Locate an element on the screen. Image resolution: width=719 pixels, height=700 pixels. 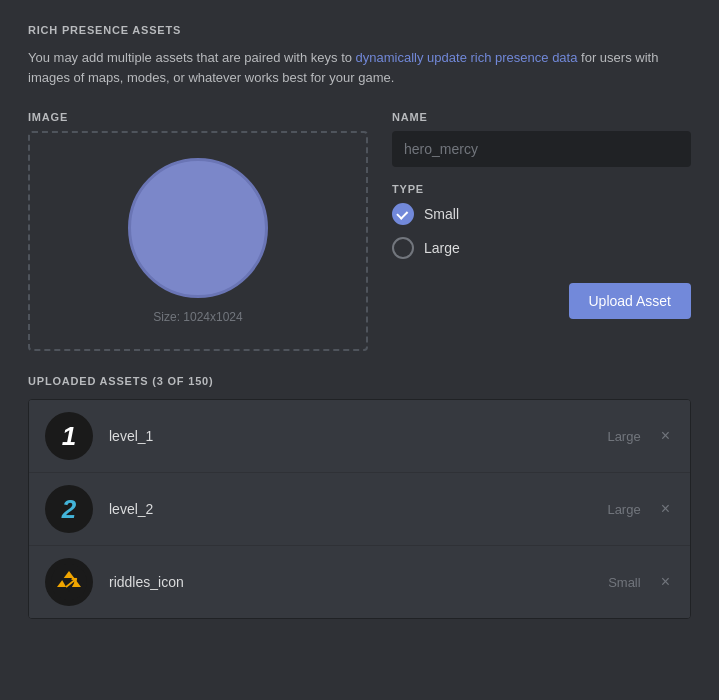
radio-small-circle is located at coordinates (403, 214).